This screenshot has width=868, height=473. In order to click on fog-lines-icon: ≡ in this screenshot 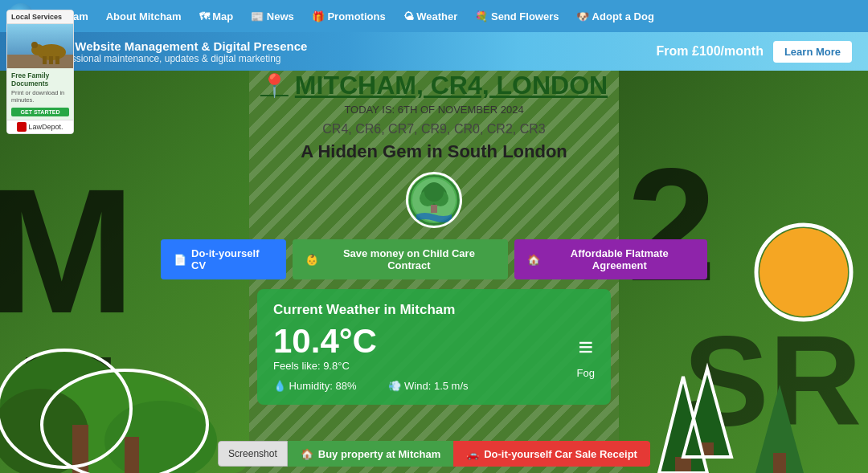, I will do `click(586, 347)`.